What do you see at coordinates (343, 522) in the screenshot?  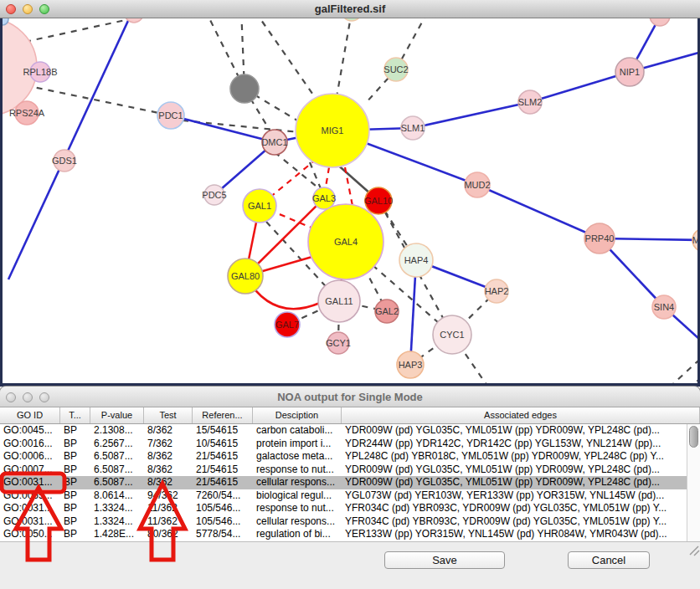 I see `table-row: GO:0031...BP1.3324...11/362105/546...cel…` at bounding box center [343, 522].